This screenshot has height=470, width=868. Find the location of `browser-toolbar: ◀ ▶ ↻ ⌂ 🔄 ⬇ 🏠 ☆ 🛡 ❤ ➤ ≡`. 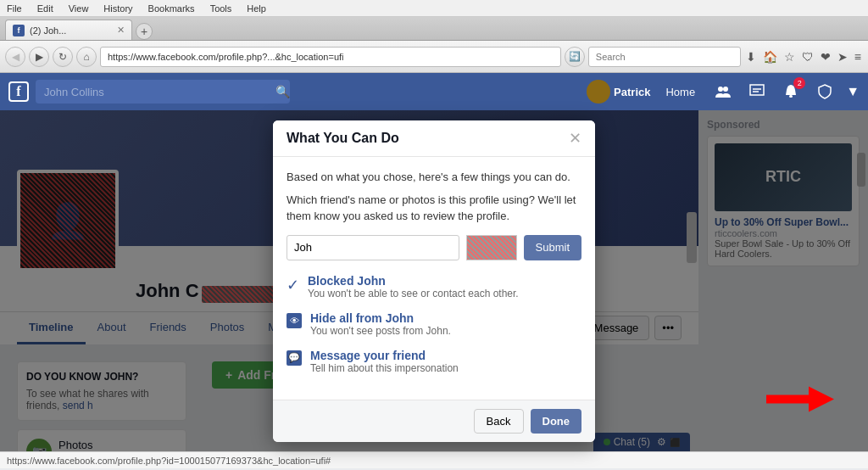

browser-toolbar: ◀ ▶ ↻ ⌂ 🔄 ⬇ 🏠 ☆ 🛡 ❤ ➤ ≡ is located at coordinates (434, 57).